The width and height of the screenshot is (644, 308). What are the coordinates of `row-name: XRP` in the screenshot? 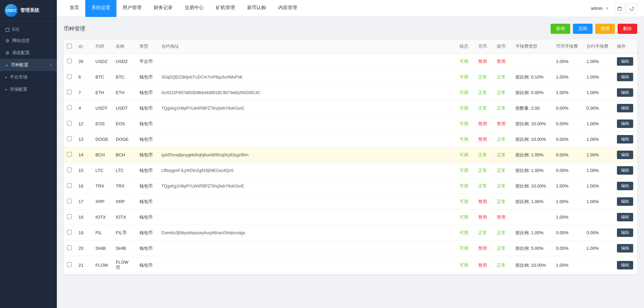 It's located at (124, 202).